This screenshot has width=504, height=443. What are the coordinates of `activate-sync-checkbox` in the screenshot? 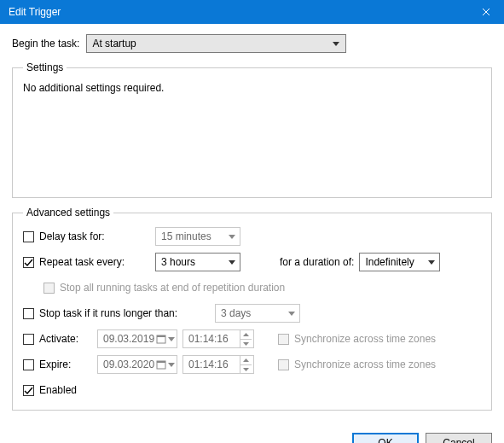 It's located at (283, 340).